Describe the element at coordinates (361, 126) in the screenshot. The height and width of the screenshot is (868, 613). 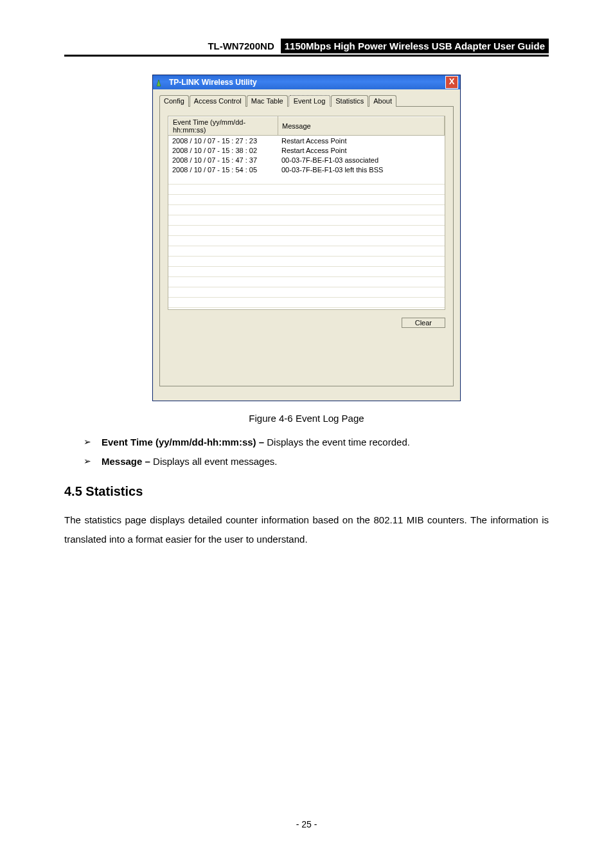
I see `col-header-message: Message` at that location.